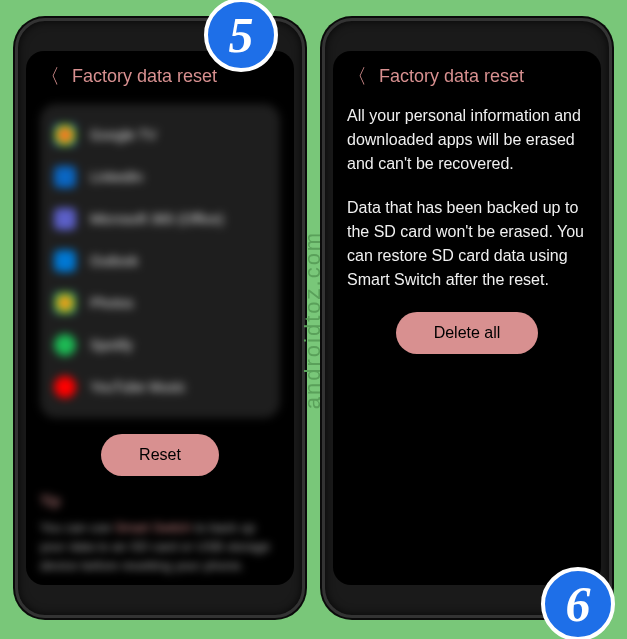  I want to click on list-item: LinkedIn, so click(160, 177).